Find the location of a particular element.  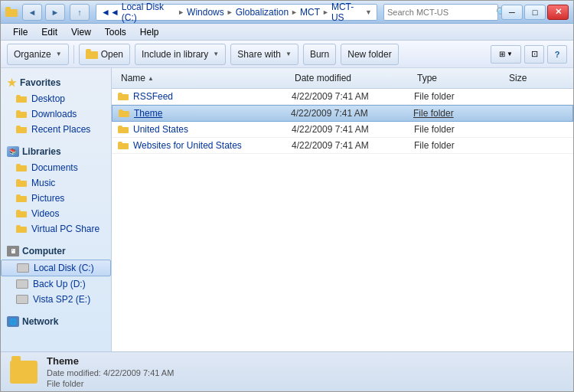

sidebar-item-backup: Back Up (D:) is located at coordinates (56, 284).